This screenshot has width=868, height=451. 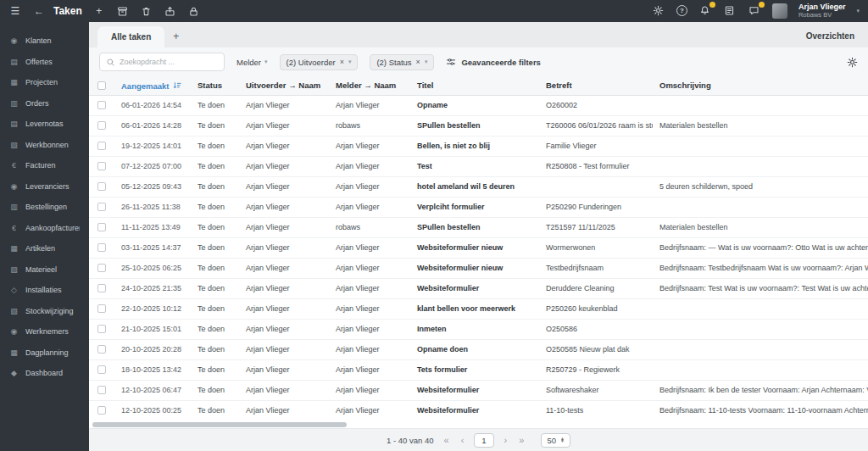 What do you see at coordinates (478, 125) in the screenshot?
I see `table-row: 06-01-2026 14:28 Te doen Arjan Vlieger r…` at bounding box center [478, 125].